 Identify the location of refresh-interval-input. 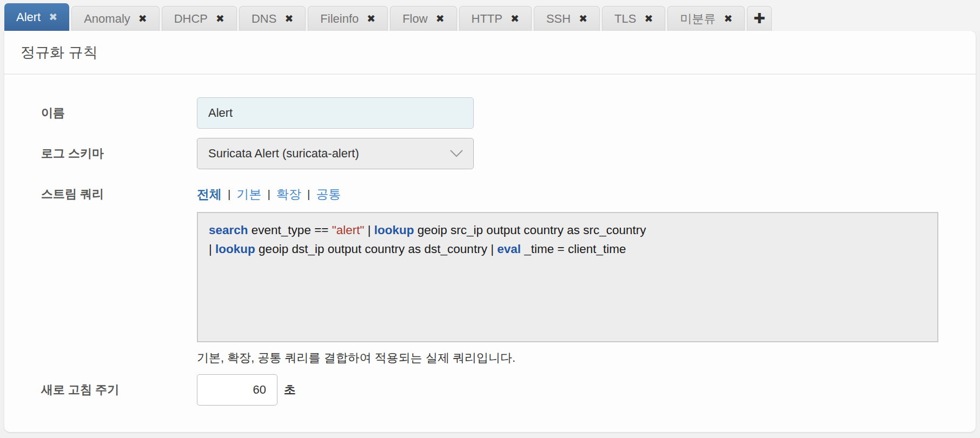
(237, 390).